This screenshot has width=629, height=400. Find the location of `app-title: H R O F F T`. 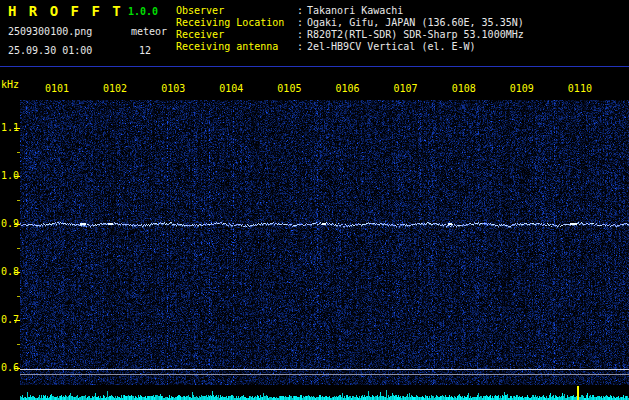

app-title: H R O F F T is located at coordinates (66, 11).